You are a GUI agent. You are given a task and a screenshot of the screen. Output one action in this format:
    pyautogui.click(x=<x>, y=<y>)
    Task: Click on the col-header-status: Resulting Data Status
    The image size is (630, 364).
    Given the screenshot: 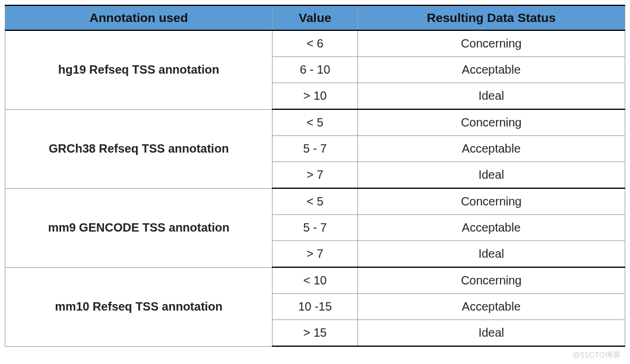 What is the action you would take?
    pyautogui.click(x=491, y=18)
    